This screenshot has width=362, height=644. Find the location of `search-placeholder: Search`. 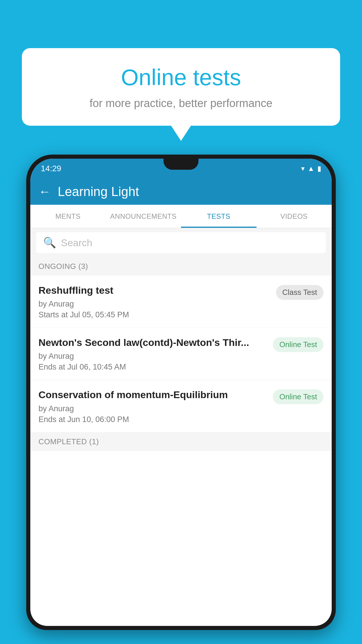

search-placeholder: Search is located at coordinates (77, 243).